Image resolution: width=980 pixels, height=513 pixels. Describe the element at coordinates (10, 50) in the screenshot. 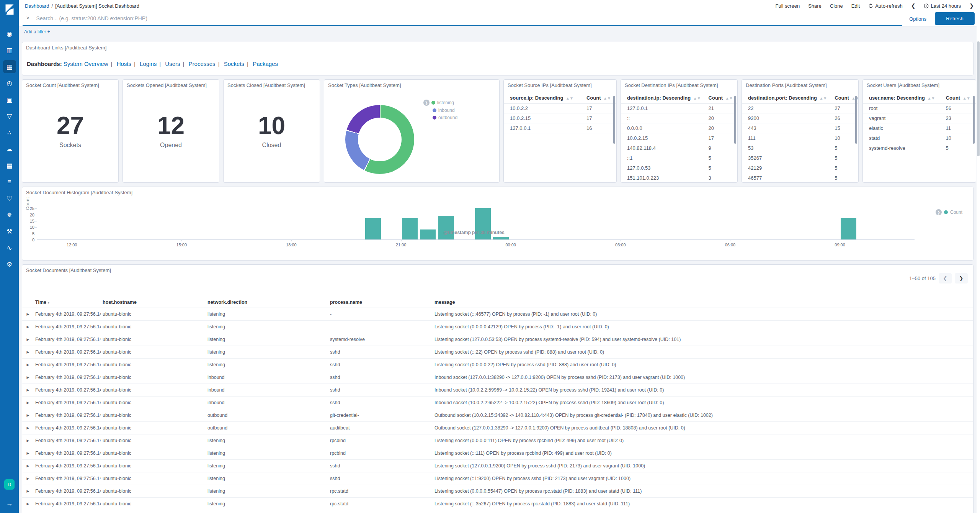

I see `nav-item-visualize: ▥` at that location.